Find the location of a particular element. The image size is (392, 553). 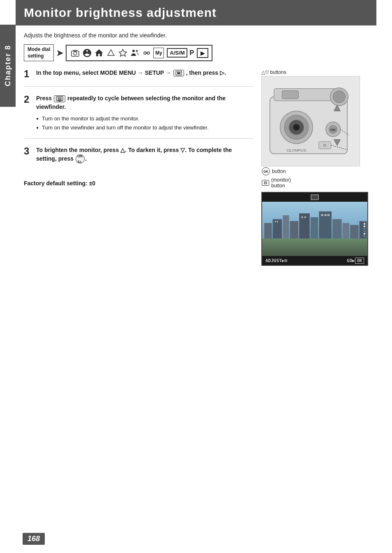

mode-icon-play: ▶ is located at coordinates (203, 53).